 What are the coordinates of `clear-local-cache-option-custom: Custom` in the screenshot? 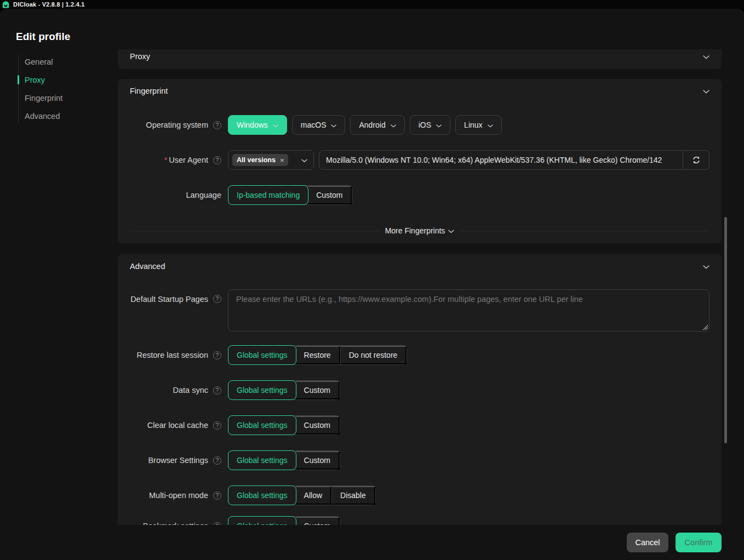 It's located at (318, 425).